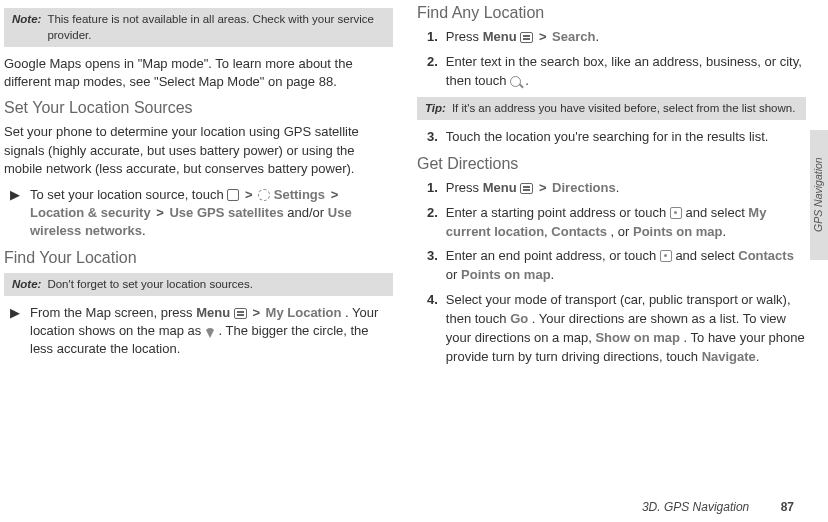 This screenshot has width=828, height=522. What do you see at coordinates (612, 328) in the screenshot?
I see `step-dir-4: 4. Select your mode of transport (car, p…` at bounding box center [612, 328].